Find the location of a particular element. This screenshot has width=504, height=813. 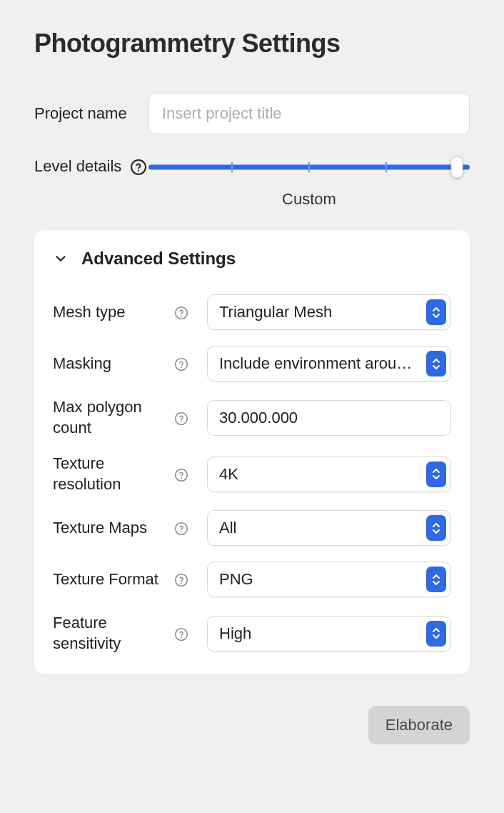

masking-label: Masking is located at coordinates (82, 364).